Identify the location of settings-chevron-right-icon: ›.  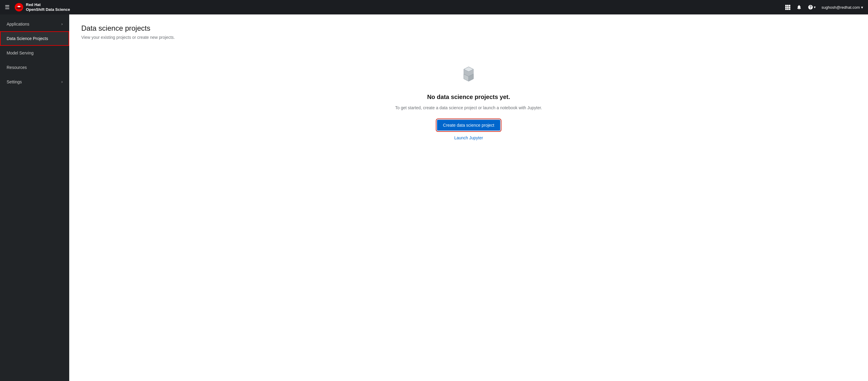
(62, 82).